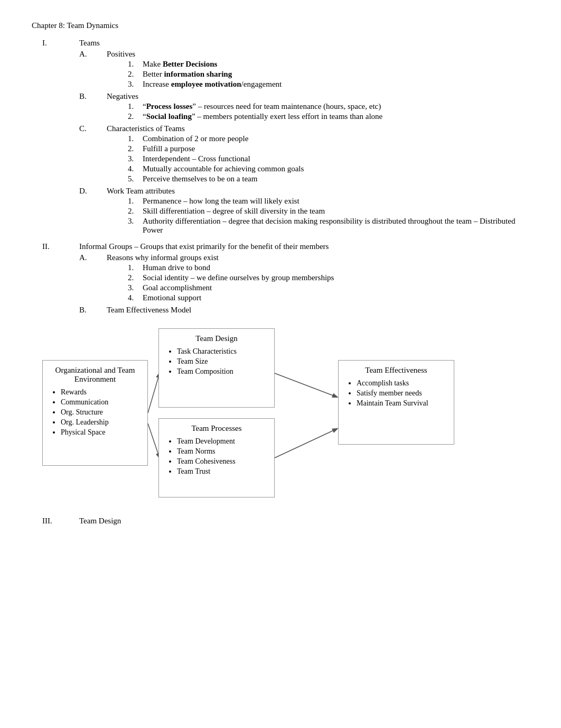 The image size is (561, 728). What do you see at coordinates (318, 278) in the screenshot?
I see `list-item: 2. Social identity – we define ourselves…` at bounding box center [318, 278].